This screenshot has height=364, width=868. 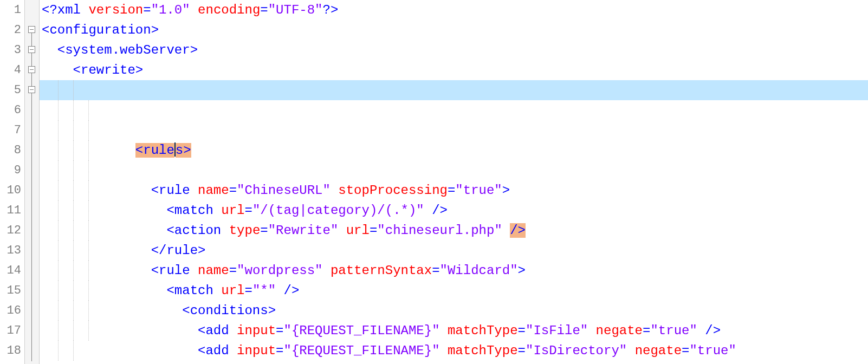 What do you see at coordinates (12, 351) in the screenshot?
I see `line-number: 18` at bounding box center [12, 351].